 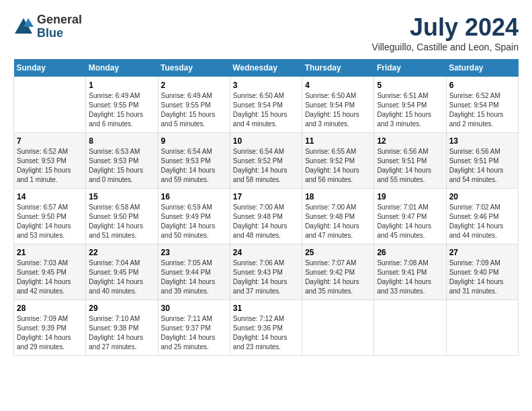 I want to click on calendar-cell: 23Sunrise: 7:05 AM Sunset: 9:44 PM Dayli…, so click(x=193, y=273).